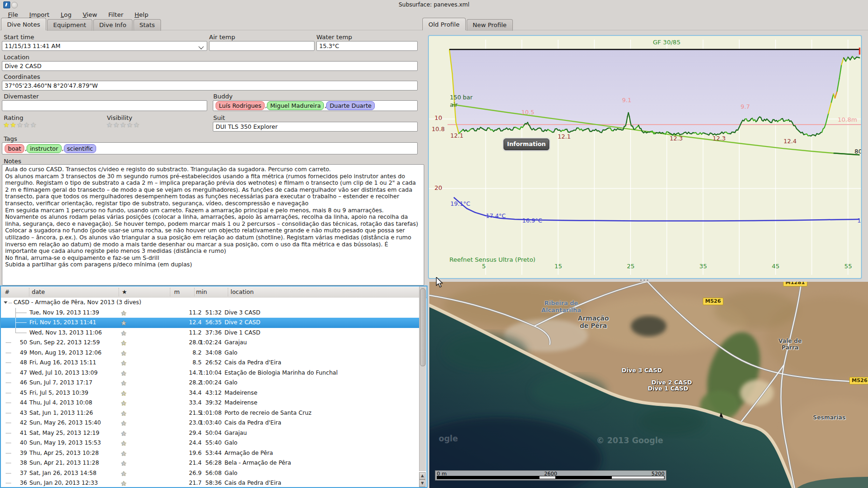 The image size is (868, 488). What do you see at coordinates (210, 343) in the screenshot?
I see `dive-row: 50Sun, Sep 22, 2013 12:5928.01:02:24Gara…` at bounding box center [210, 343].